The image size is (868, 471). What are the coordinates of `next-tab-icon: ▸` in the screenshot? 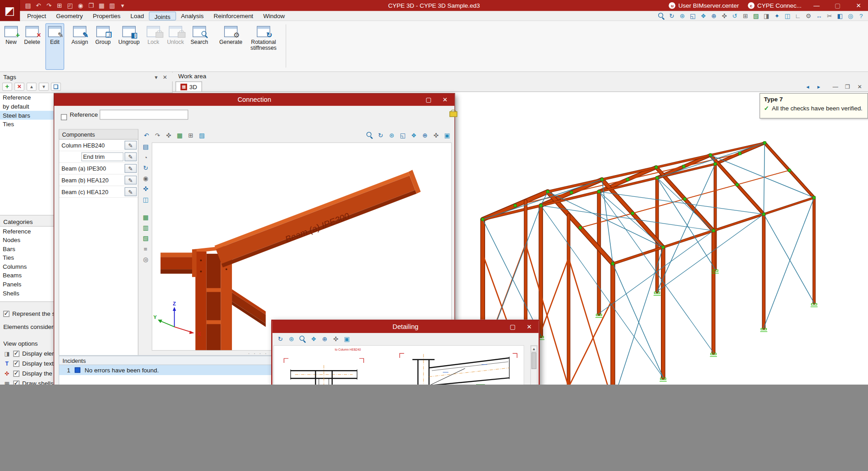 It's located at (819, 86).